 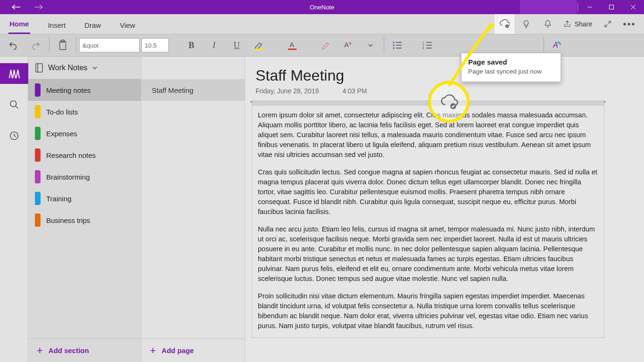 What do you see at coordinates (14, 136) in the screenshot?
I see `recent-icon` at bounding box center [14, 136].